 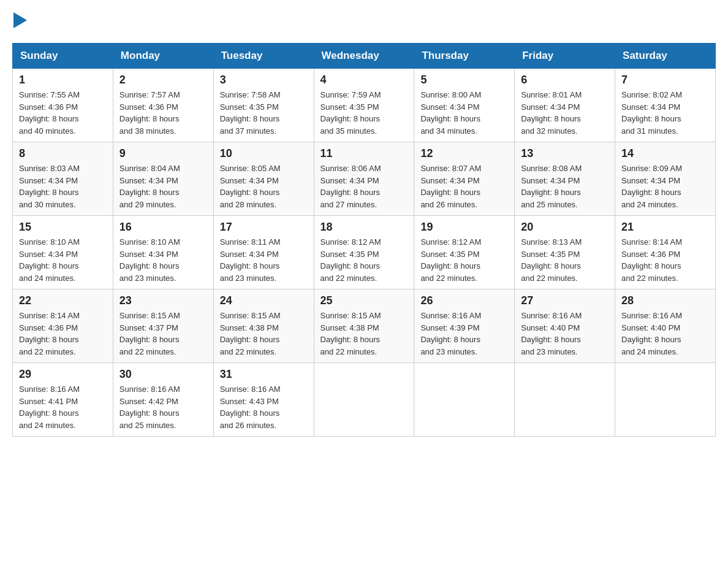 I want to click on calendar-cell: 31 Sunrise: 8:16 AMSunset: 4:43 PMDaylig…, so click(x=264, y=400).